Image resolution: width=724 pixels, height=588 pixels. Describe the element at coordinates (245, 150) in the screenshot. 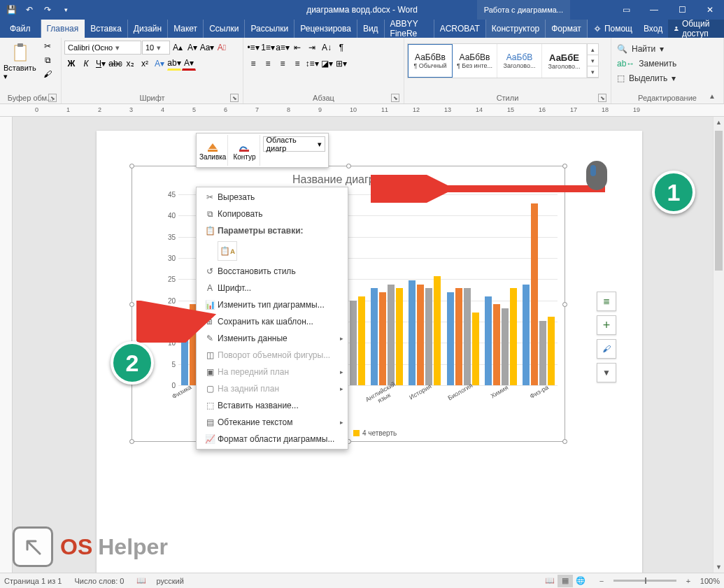

I see `outline-button: Контур` at that location.